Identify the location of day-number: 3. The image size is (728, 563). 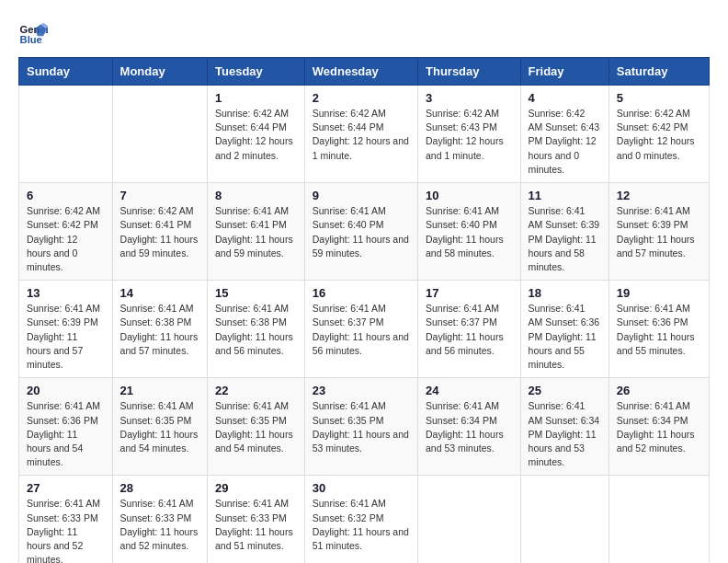
(469, 98).